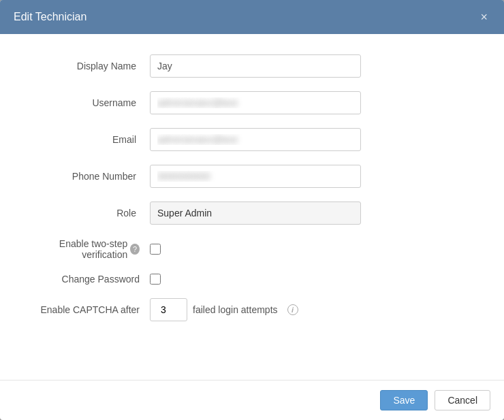  Describe the element at coordinates (255, 140) in the screenshot. I see `email-input` at that location.